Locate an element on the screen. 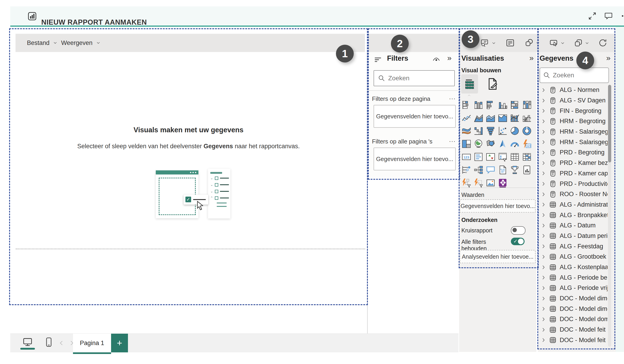 This screenshot has width=624, height=364. comment-icon is located at coordinates (609, 16).